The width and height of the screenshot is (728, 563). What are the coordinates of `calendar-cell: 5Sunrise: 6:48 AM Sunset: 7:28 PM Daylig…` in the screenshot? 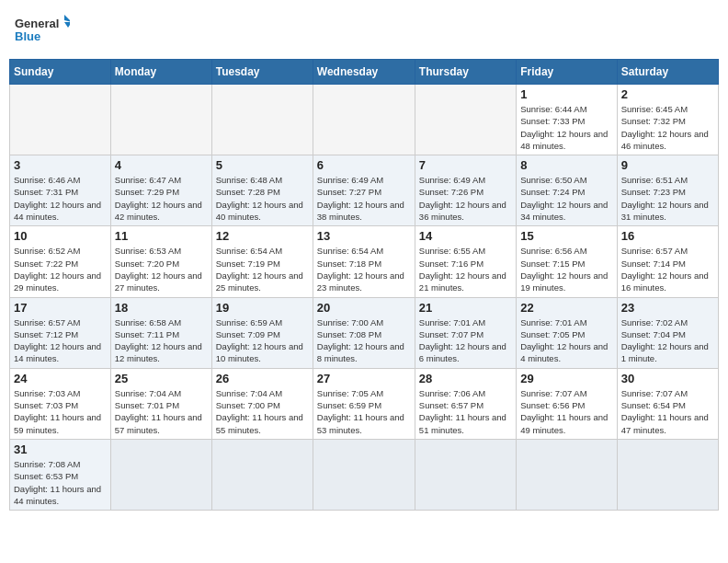 It's located at (262, 191).